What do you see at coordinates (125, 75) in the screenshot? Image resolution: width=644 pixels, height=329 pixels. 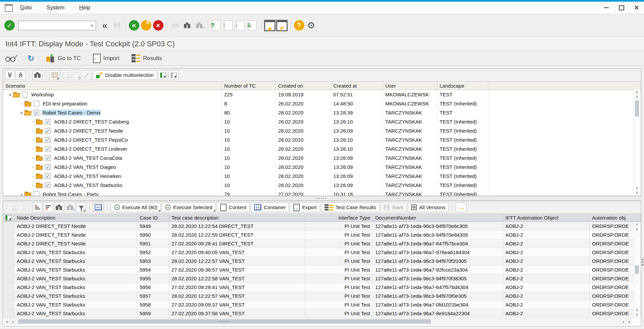 I see `disable-multiselection-button: ↱ Disable multiselection` at bounding box center [125, 75].